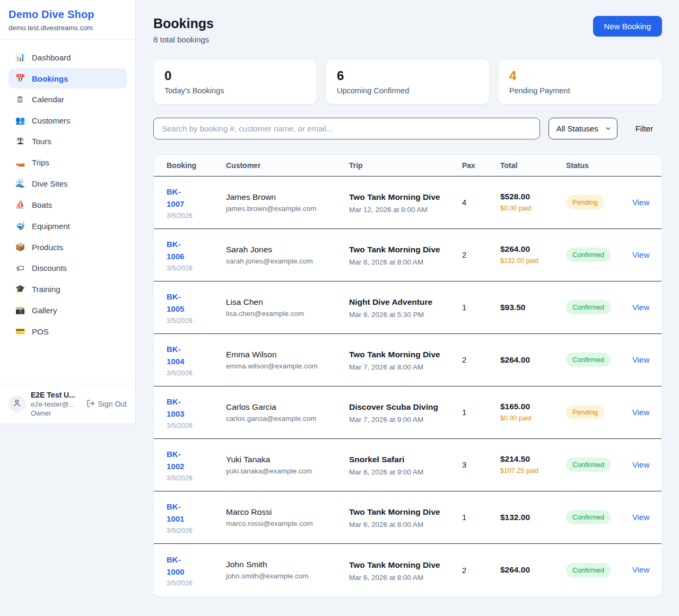 The height and width of the screenshot is (616, 679). Describe the element at coordinates (68, 100) in the screenshot. I see `sidebar-item-calendar: 🗓 Calendar` at that location.